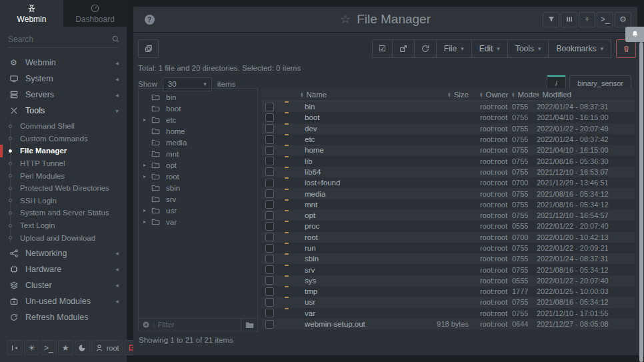 This screenshot has height=362, width=644. I want to click on sidebar-item-networking: Networking◂, so click(63, 253).